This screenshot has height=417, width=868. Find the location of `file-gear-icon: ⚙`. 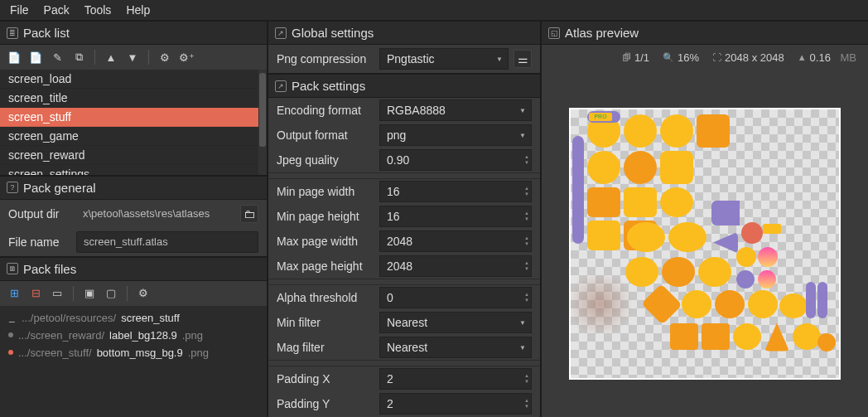

file-gear-icon: ⚙ is located at coordinates (143, 293).